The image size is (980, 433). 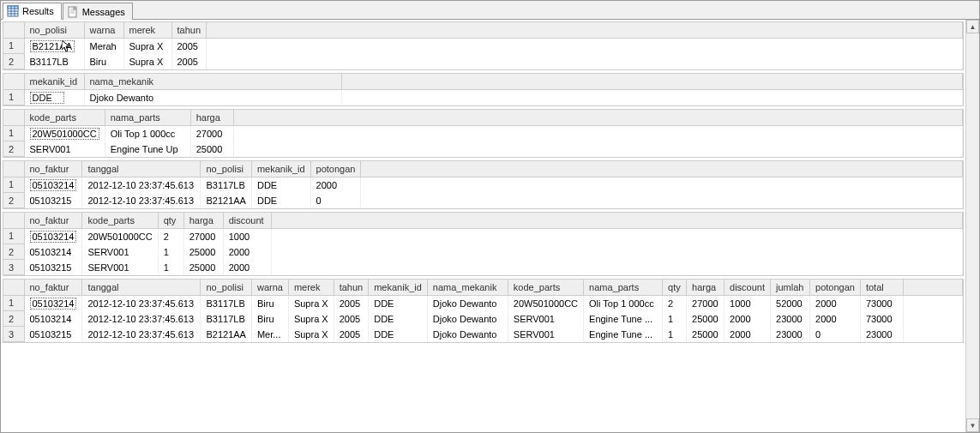 What do you see at coordinates (881, 319) in the screenshot?
I see `data-cell: 73000` at bounding box center [881, 319].